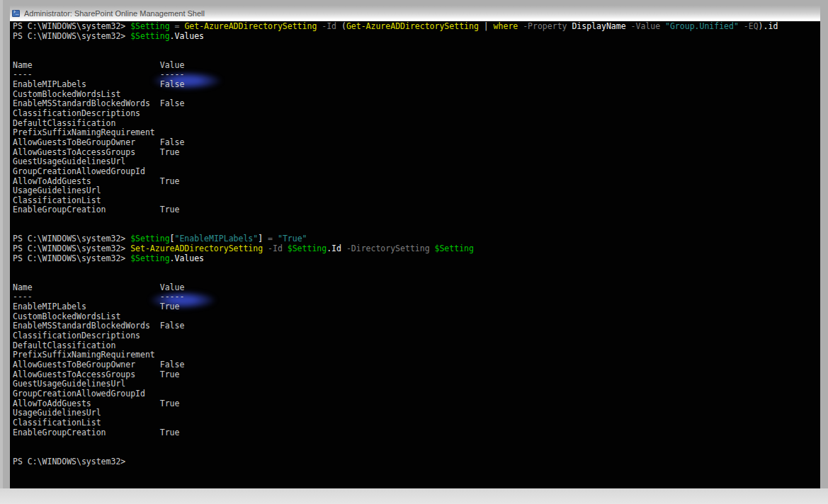 The width and height of the screenshot is (828, 504). I want to click on title-bar: Administrator: SharePoint Online Managem…, so click(415, 13).